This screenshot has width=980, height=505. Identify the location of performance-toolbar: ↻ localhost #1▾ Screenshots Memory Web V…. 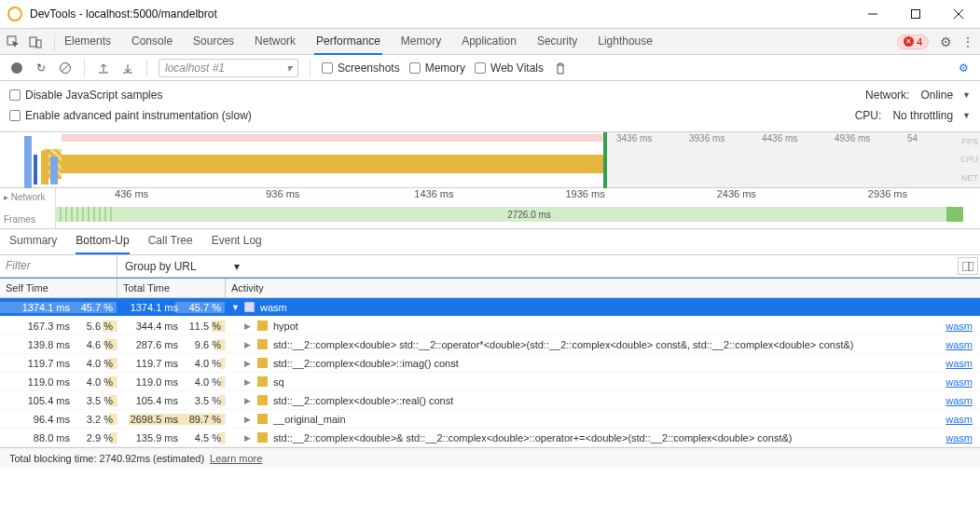
(490, 68).